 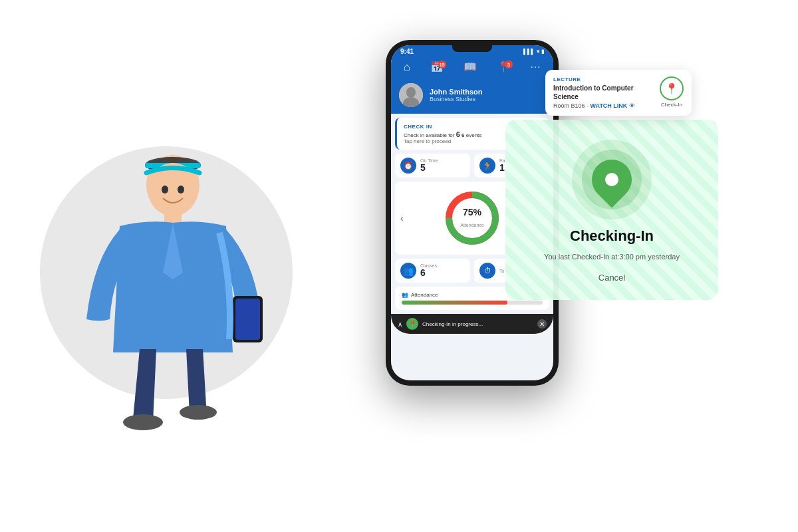 I want to click on progress-text: Attendance, so click(x=424, y=295).